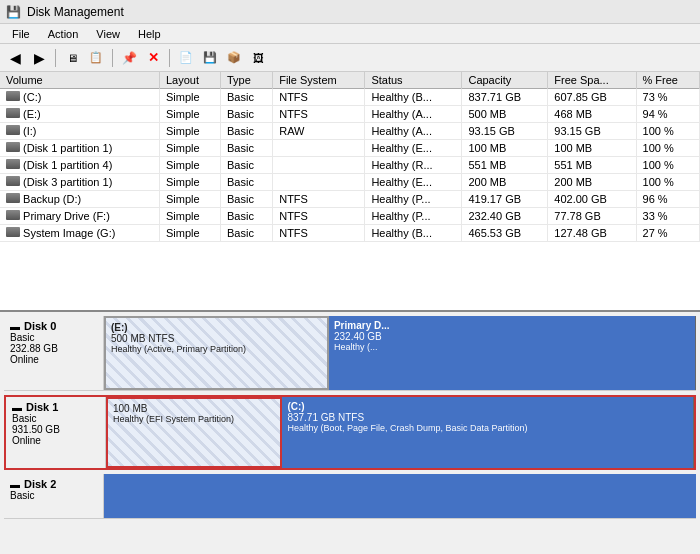  I want to click on cell-volume: (Disk 1 partition 1), so click(80, 148).